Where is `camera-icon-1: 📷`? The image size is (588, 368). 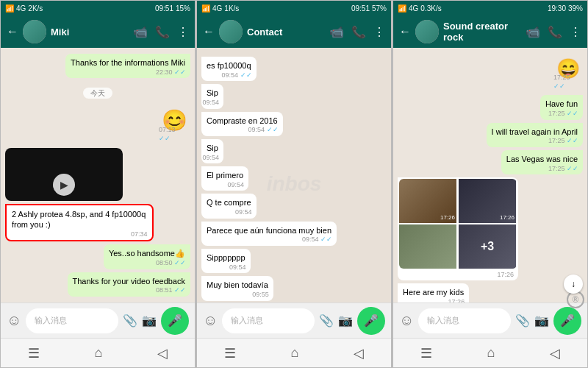
camera-icon-1: 📷 is located at coordinates (149, 321).